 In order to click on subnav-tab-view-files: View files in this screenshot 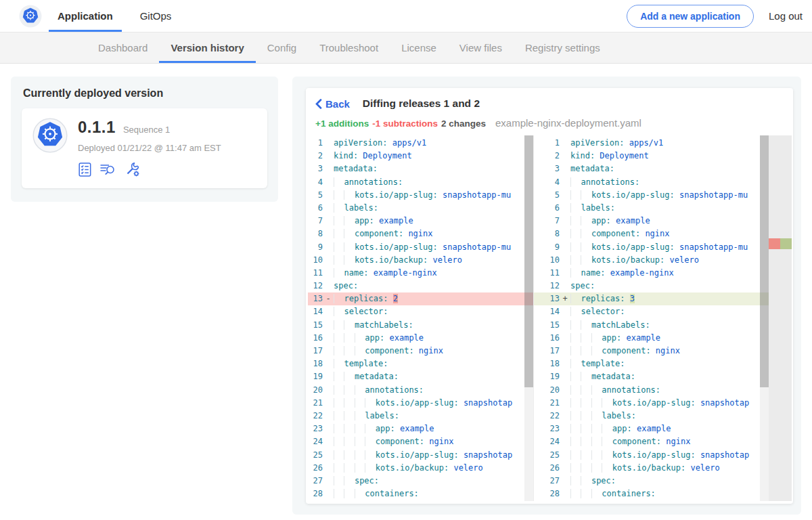, I will do `click(480, 47)`.